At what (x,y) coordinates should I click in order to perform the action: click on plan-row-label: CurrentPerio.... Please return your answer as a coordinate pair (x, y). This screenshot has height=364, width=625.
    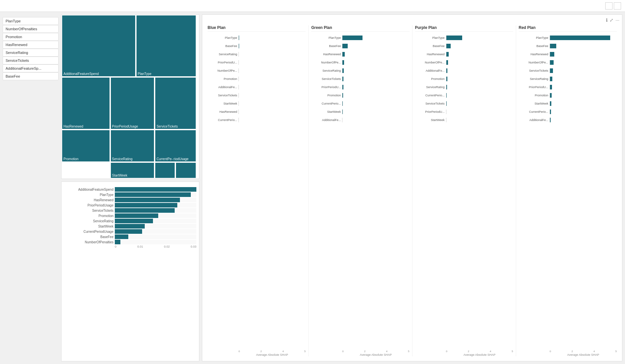
    Looking at the image, I should click on (534, 112).